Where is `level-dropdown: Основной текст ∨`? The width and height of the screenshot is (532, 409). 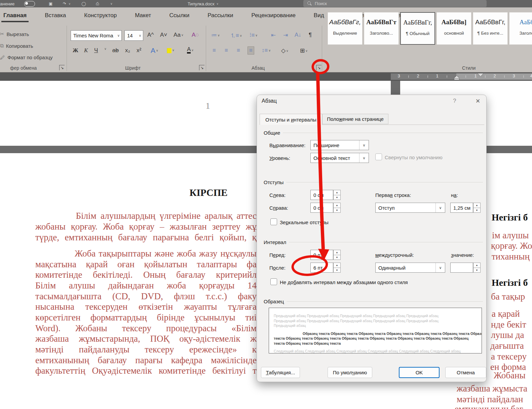 level-dropdown: Основной текст ∨ is located at coordinates (340, 158).